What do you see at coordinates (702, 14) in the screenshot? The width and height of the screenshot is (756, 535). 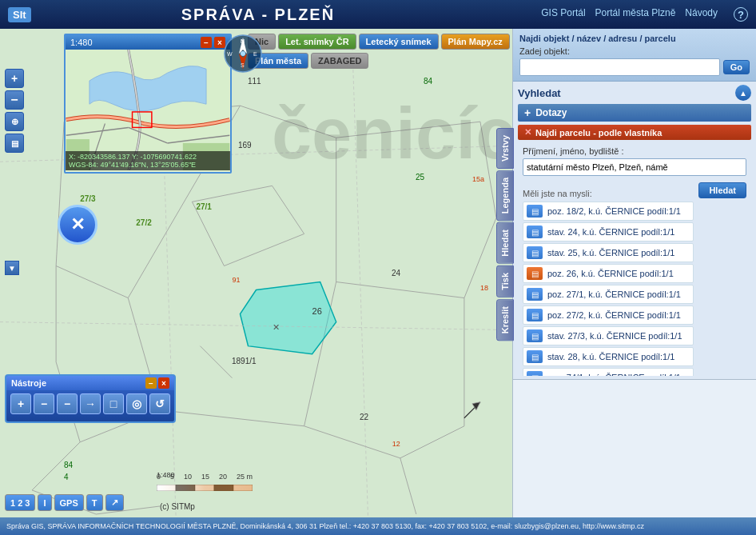 I see `nav-navody: Návody` at bounding box center [702, 14].